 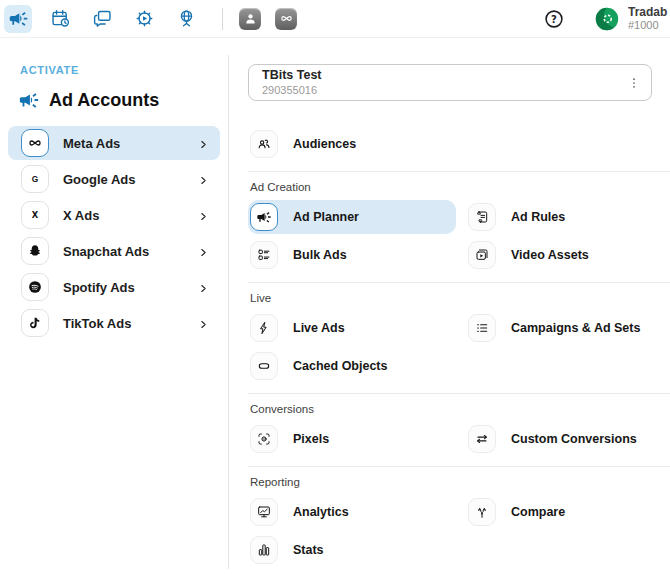 What do you see at coordinates (320, 255) in the screenshot?
I see `menu-item-label: Bulk Ads` at bounding box center [320, 255].